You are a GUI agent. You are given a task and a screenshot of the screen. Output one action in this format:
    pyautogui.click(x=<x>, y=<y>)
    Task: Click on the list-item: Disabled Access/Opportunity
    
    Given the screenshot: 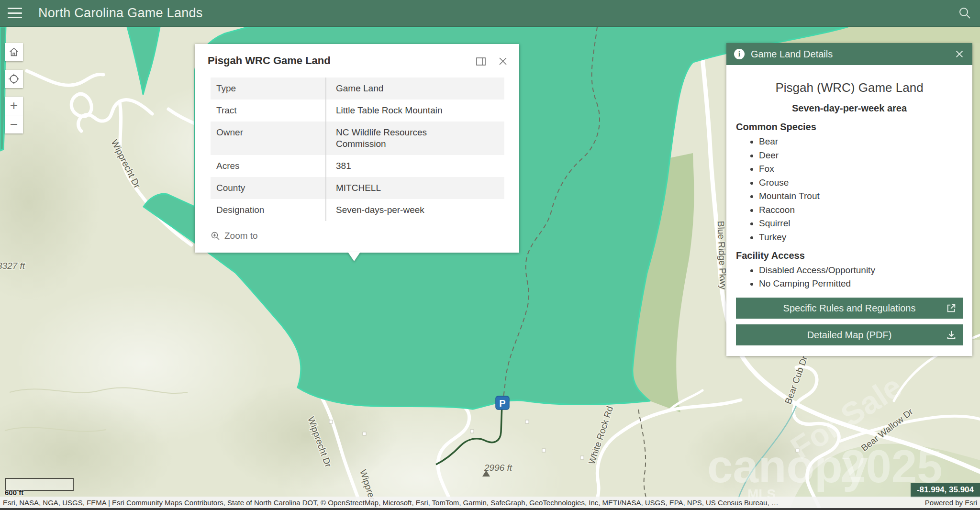 What is the action you would take?
    pyautogui.click(x=861, y=270)
    